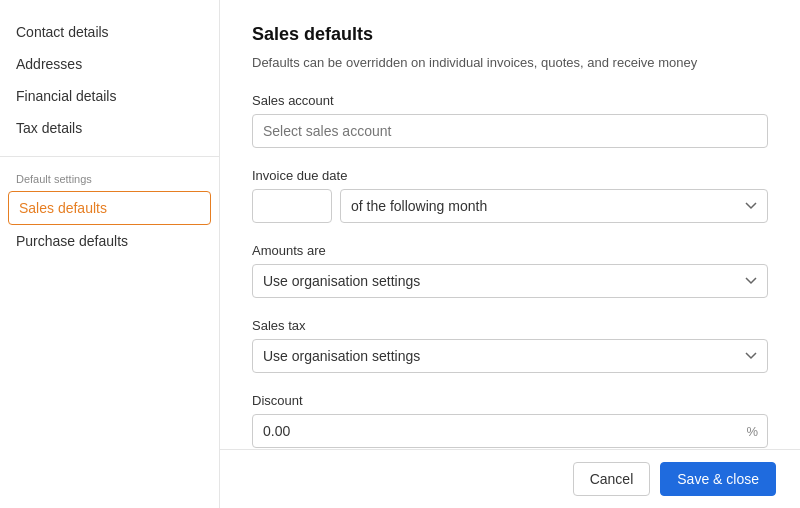 This screenshot has height=508, width=800. I want to click on sidebar-divider, so click(110, 156).